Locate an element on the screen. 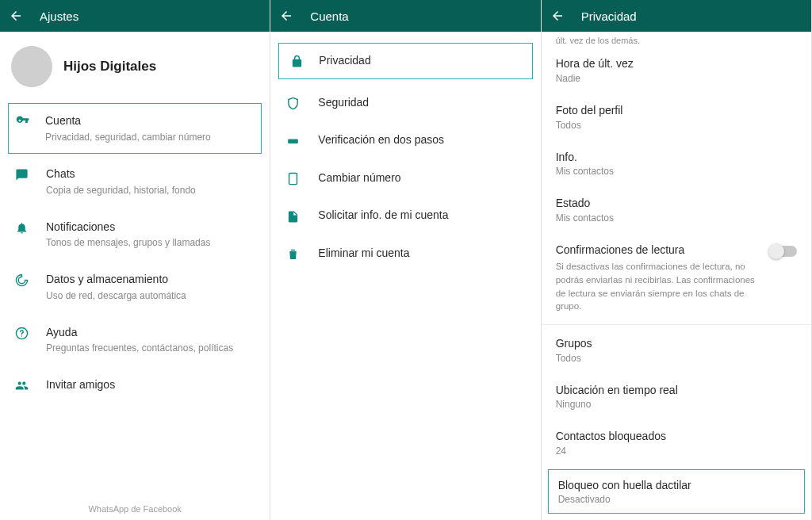 This screenshot has width=812, height=520. account-item-delete: Eliminar mi cuenta is located at coordinates (405, 254).